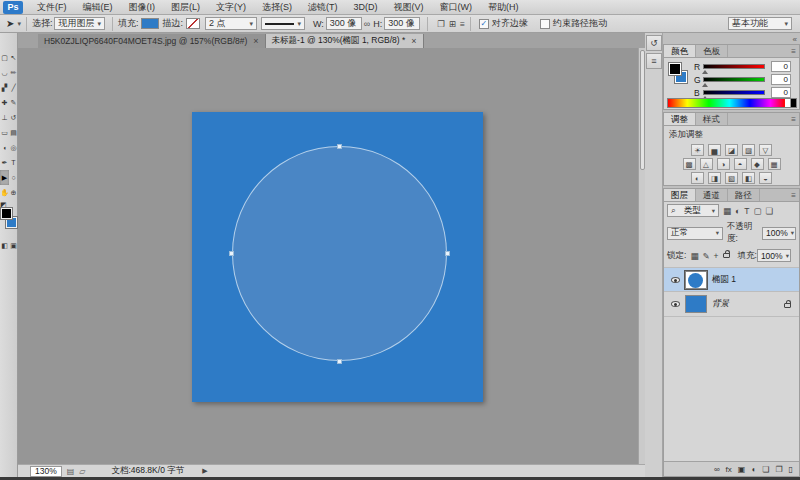  Describe the element at coordinates (340, 146) in the screenshot. I see `anchor-point-top` at that location.